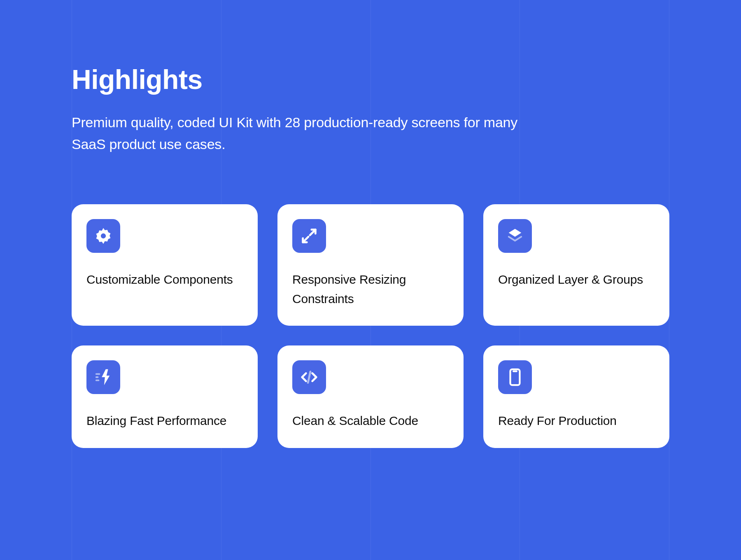  I want to click on lightning-bolt-icon, so click(103, 377).